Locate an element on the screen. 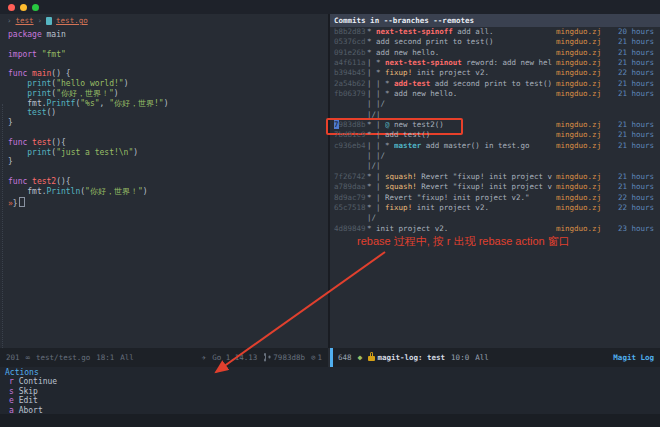 The height and width of the screenshot is (427, 660). commit-hash: 2a54b62 is located at coordinates (350, 84).